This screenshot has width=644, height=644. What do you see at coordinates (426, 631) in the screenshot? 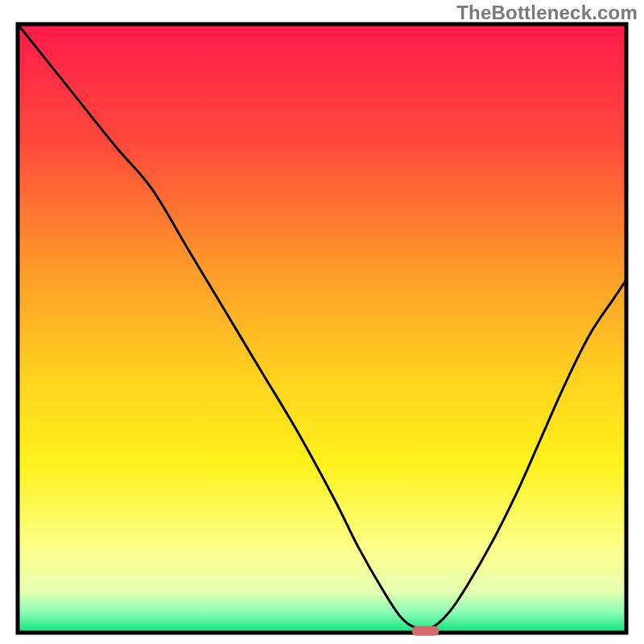
I see `optimal-point-marker` at bounding box center [426, 631].